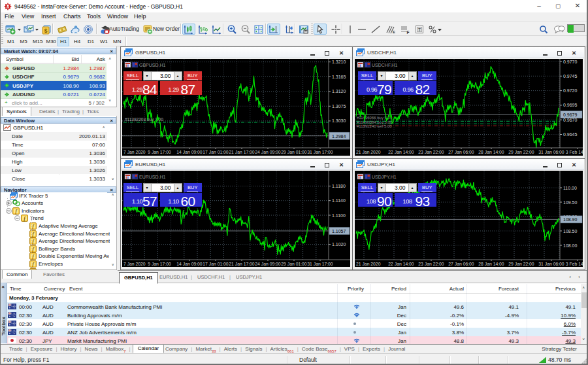 This screenshot has height=365, width=588. What do you see at coordinates (153, 177) in the screenshot?
I see `svg-text: EURUSD,H1` at bounding box center [153, 177].